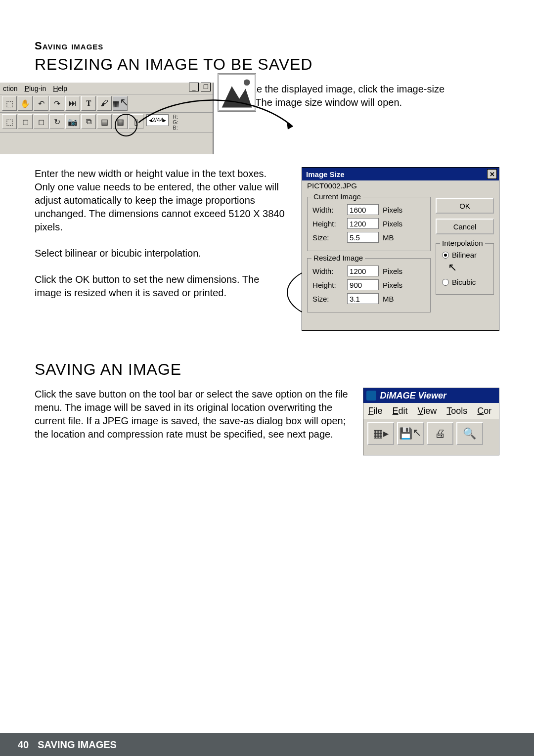 This screenshot has height=756, width=534. Describe the element at coordinates (136, 122) in the screenshot. I see `doc-icon: ▯` at that location.